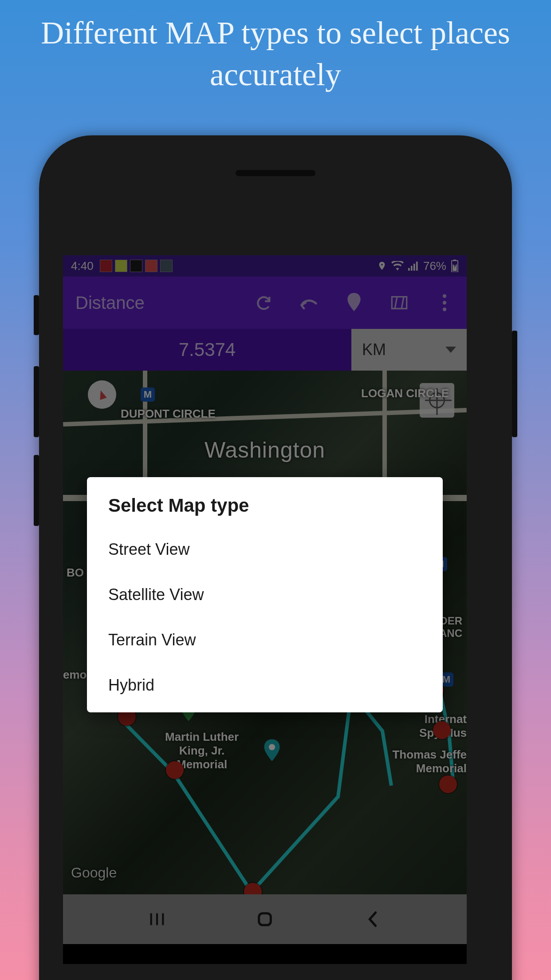  I want to click on map-attribution: Google, so click(94, 873).